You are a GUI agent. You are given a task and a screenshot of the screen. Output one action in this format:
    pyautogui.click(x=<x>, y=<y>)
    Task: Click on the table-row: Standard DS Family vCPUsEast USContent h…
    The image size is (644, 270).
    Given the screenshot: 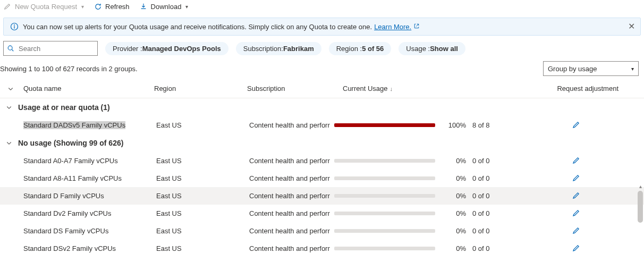 What is the action you would take?
    pyautogui.click(x=322, y=231)
    